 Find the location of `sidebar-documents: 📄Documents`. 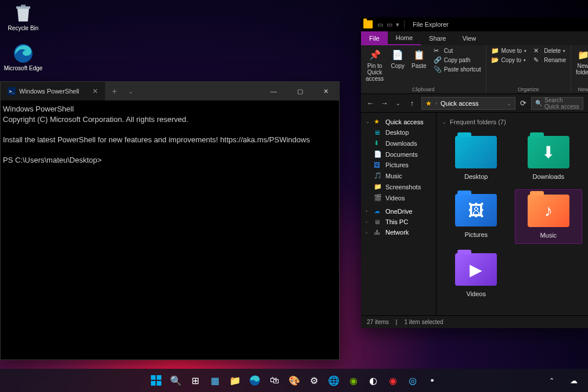

sidebar-documents: 📄Documents is located at coordinates (398, 154).